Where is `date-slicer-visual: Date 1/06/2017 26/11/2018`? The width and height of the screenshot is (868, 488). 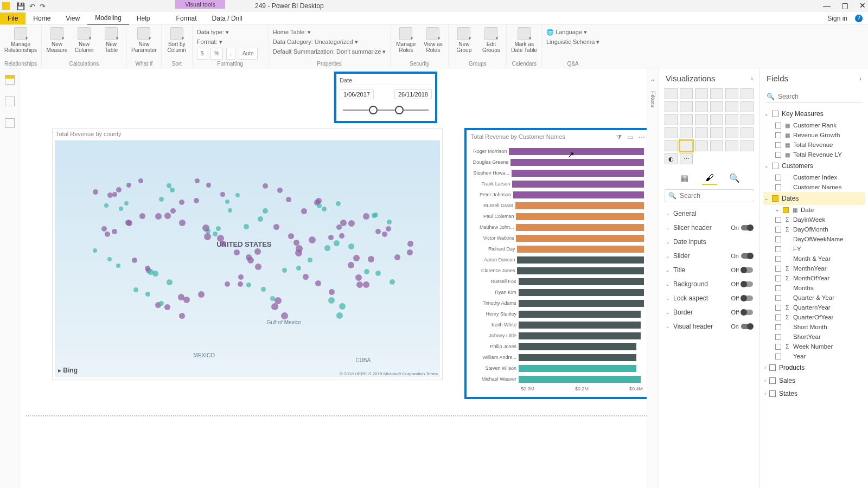 date-slicer-visual: Date 1/06/2017 26/11/2018 is located at coordinates (386, 98).